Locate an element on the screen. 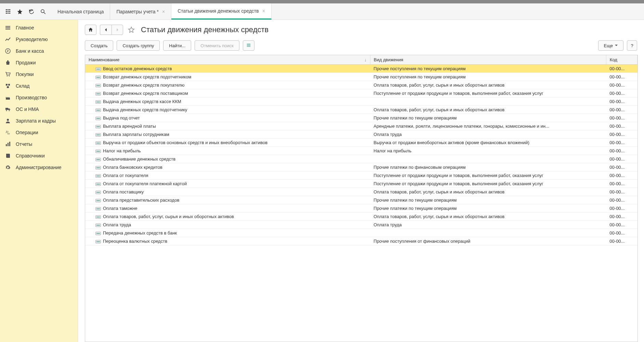 The width and height of the screenshot is (644, 342). help-button: ? is located at coordinates (632, 46).